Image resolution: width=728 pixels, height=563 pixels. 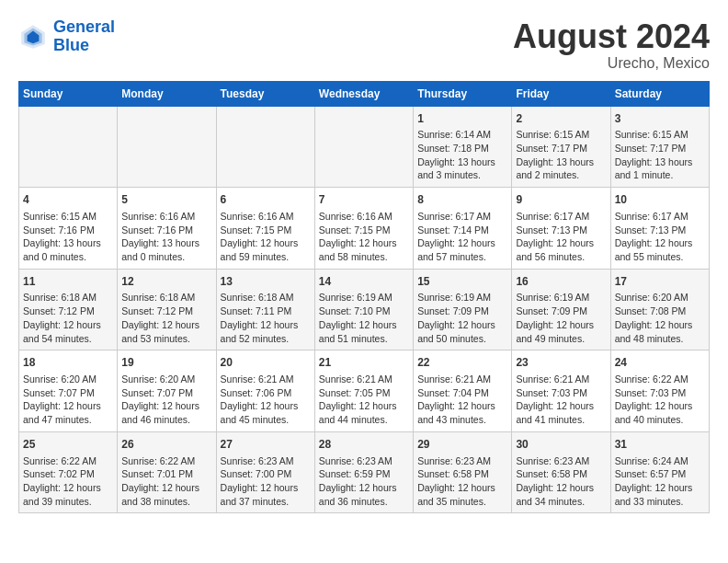 I want to click on cell-content-line: Sunset: 7:04 PM, so click(x=462, y=394).